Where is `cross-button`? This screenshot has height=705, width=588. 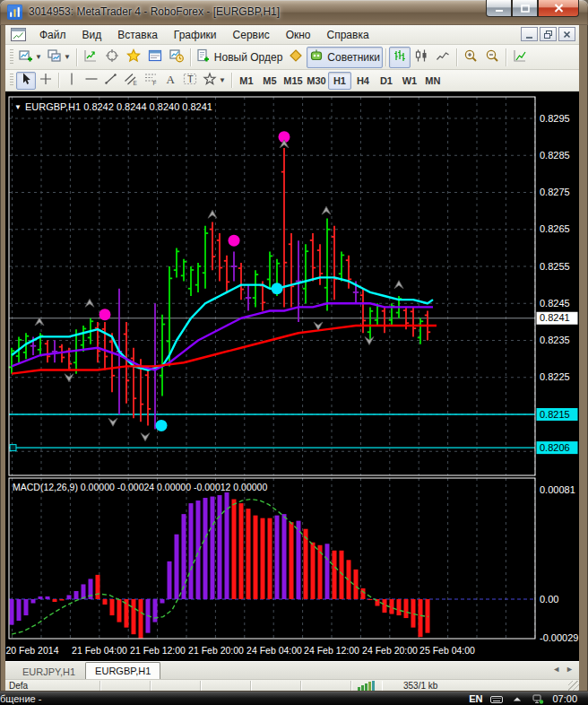
cross-button is located at coordinates (46, 81).